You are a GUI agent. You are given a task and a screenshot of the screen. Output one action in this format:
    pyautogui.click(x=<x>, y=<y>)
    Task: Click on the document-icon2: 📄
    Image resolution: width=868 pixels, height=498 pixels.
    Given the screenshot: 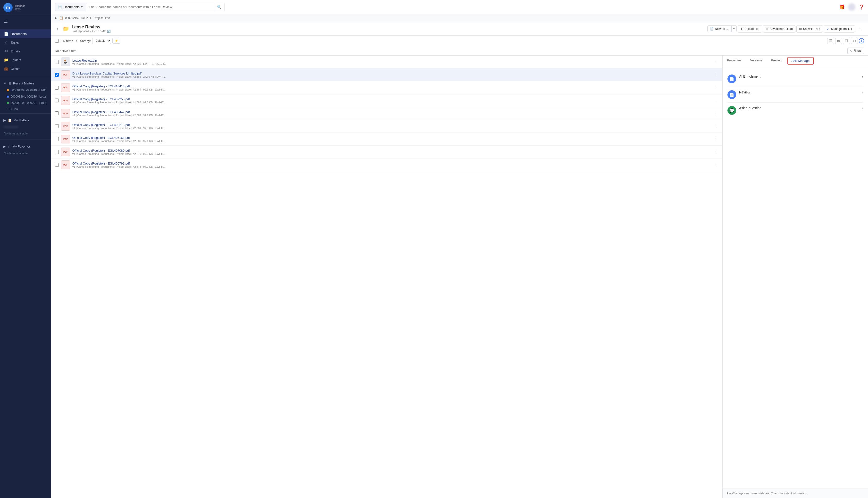 What is the action you would take?
    pyautogui.click(x=732, y=95)
    